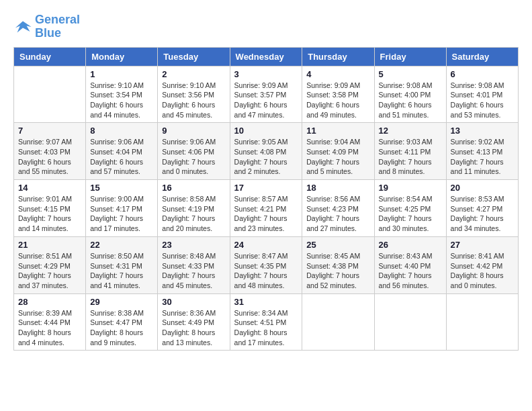  I want to click on day-4: 4Sunrise: 9:09 AM Sunset: 3:58 PM Daylig…, so click(339, 94).